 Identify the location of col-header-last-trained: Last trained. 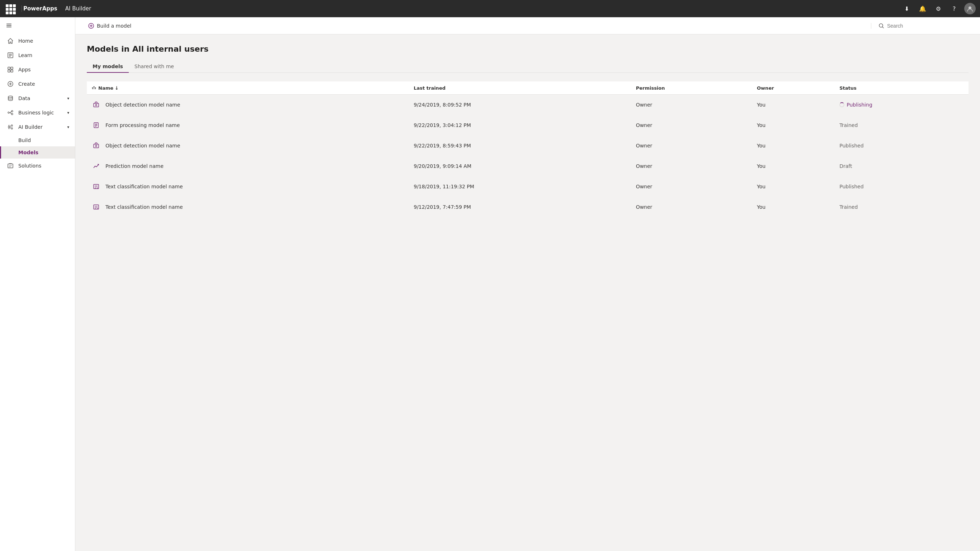
(520, 88).